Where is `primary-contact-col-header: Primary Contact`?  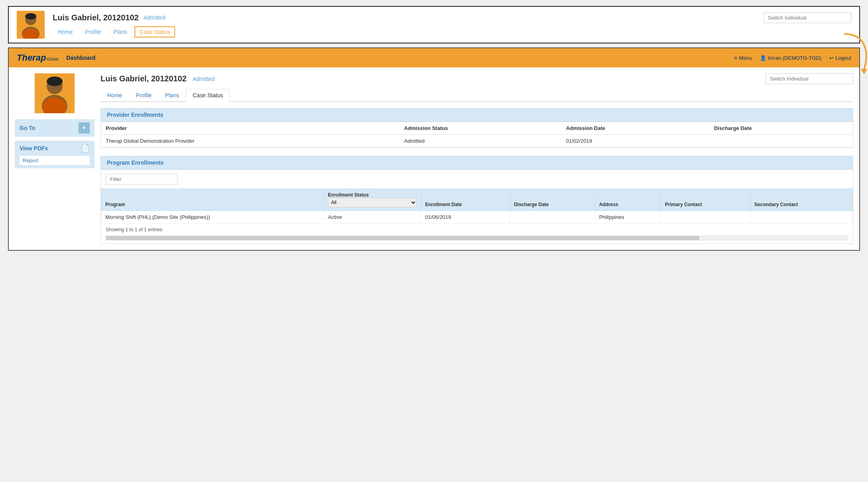
primary-contact-col-header: Primary Contact is located at coordinates (706, 200).